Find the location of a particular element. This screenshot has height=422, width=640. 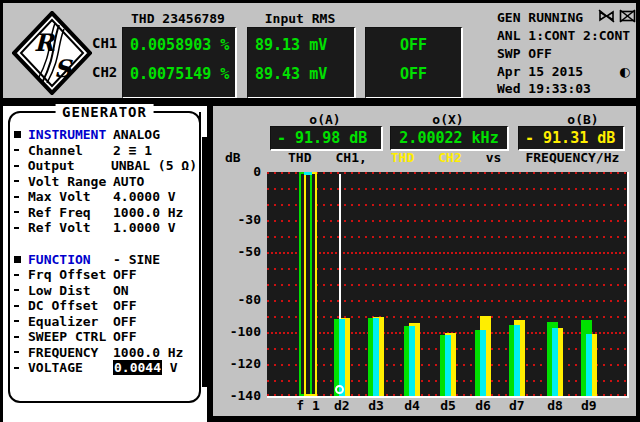

setting-label: Ref Freq is located at coordinates (70, 212).